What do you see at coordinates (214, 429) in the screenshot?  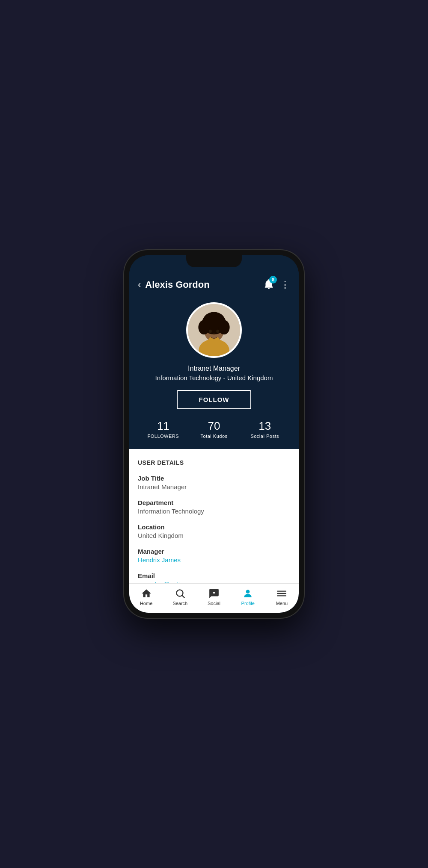 I see `kudos-stat: 70 Total Kudos` at bounding box center [214, 429].